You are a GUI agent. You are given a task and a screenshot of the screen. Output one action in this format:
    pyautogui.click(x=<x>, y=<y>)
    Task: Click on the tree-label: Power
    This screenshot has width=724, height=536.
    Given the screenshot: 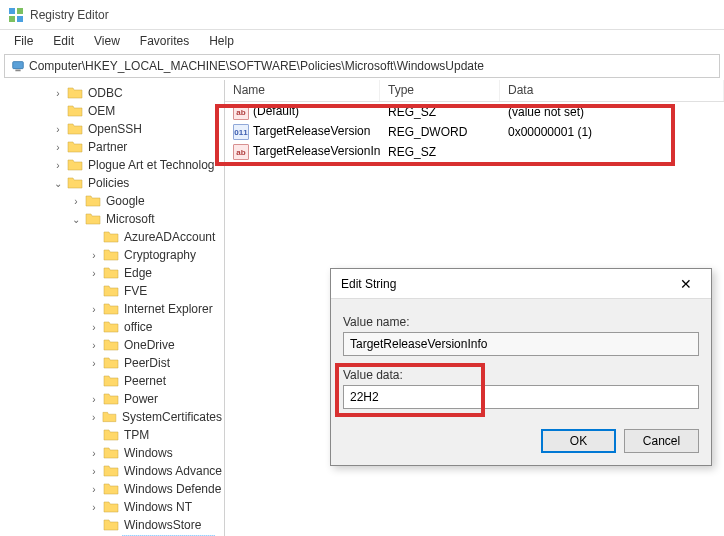 What is the action you would take?
    pyautogui.click(x=141, y=399)
    